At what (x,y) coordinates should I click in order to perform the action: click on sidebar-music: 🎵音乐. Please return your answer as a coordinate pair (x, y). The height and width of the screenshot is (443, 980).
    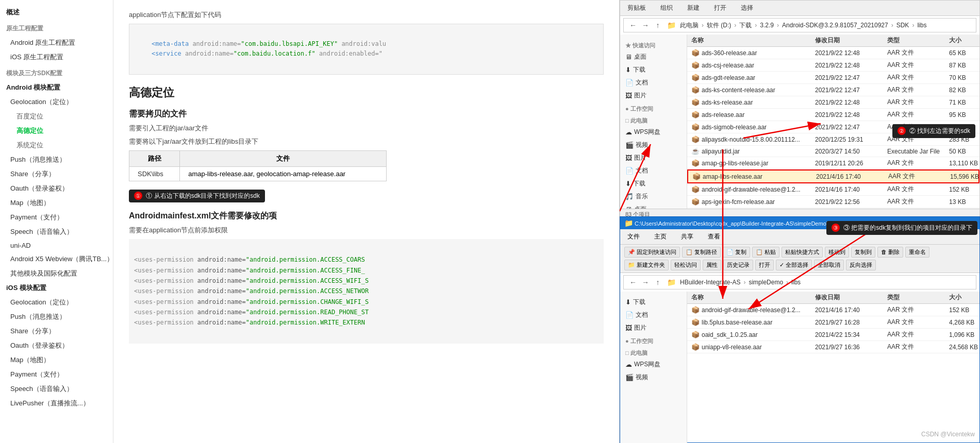
    Looking at the image, I should click on (654, 197).